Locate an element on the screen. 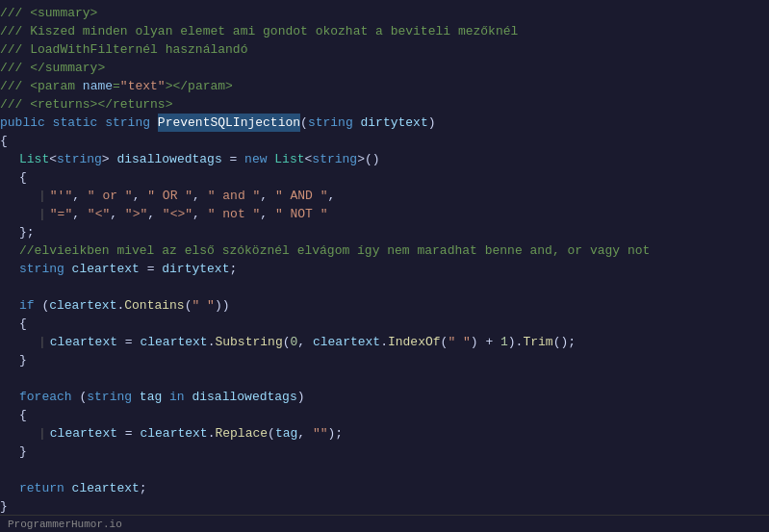 This screenshot has width=769, height=532. code-line: string cleartext = dirtytext; is located at coordinates (385, 269).